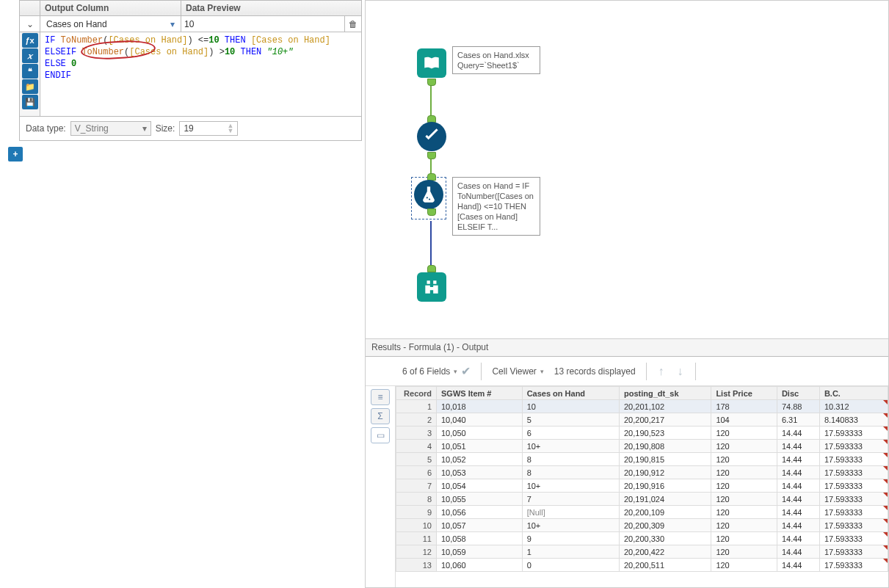  Describe the element at coordinates (417, 565) in the screenshot. I see `cell-rec: 13` at that location.